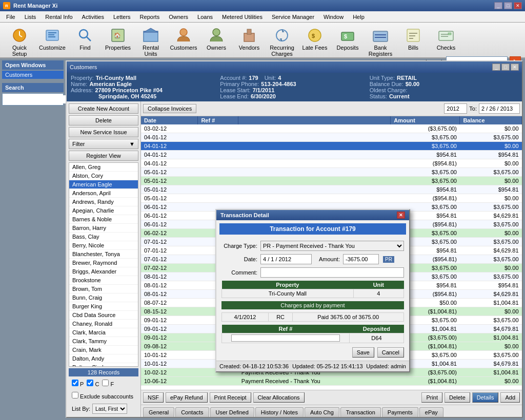  Describe the element at coordinates (159, 412) in the screenshot. I see `tab-general: General` at that location.